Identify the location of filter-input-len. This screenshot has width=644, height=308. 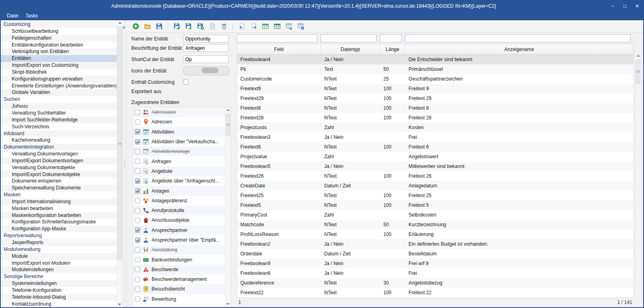
(391, 38).